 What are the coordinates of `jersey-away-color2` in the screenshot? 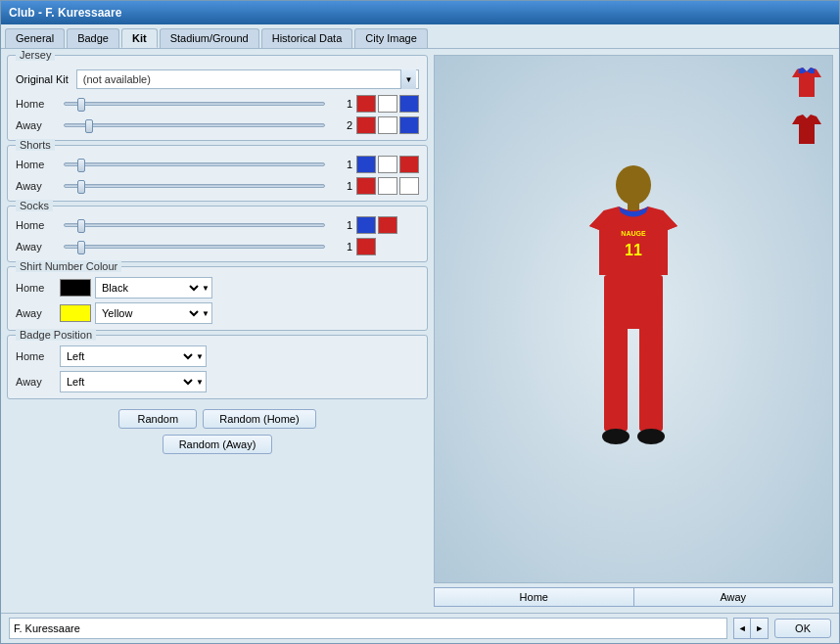 It's located at (388, 125).